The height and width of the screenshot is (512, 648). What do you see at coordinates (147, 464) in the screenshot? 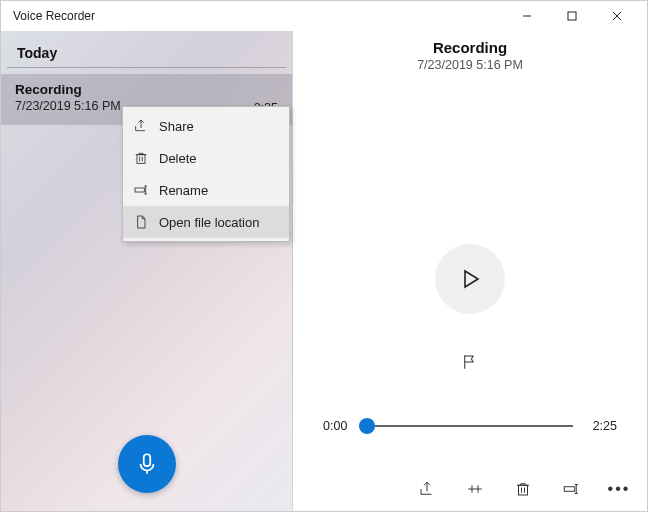
I see `microphone-icon` at bounding box center [147, 464].